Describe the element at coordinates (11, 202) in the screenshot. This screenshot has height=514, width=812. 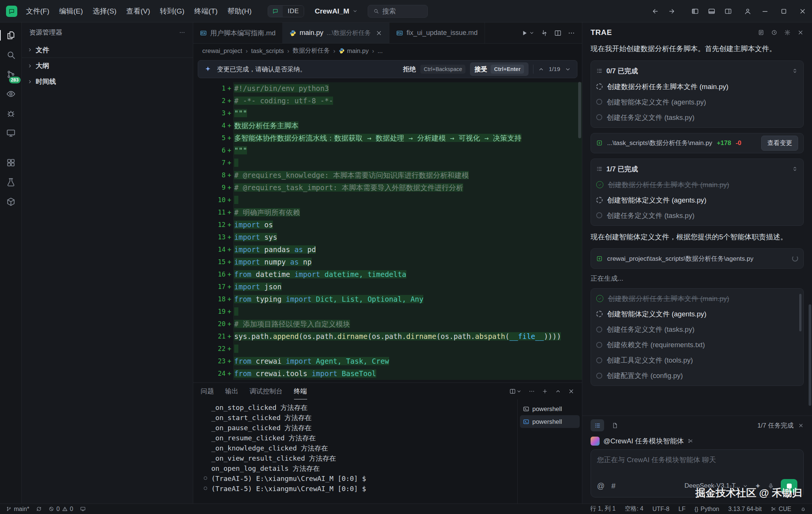
I see `activity-item-packages` at that location.